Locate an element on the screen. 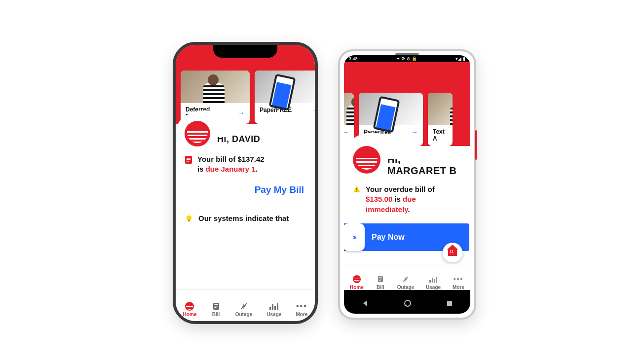 The height and width of the screenshot is (362, 644). ios-status-line: Our systems indicate that is located at coordinates (245, 212).